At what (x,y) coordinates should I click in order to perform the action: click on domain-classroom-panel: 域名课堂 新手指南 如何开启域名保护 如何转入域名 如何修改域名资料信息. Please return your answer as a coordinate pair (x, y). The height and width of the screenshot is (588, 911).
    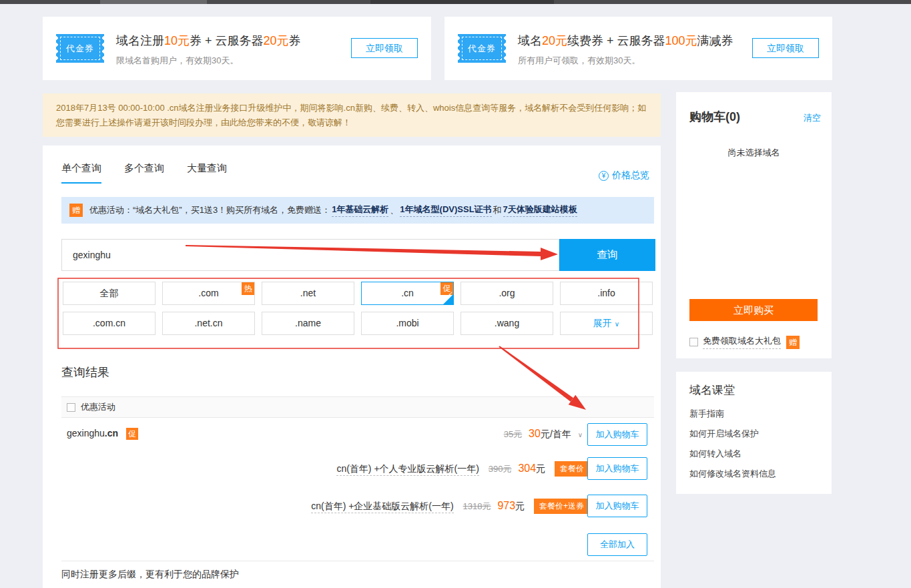
    Looking at the image, I should click on (754, 432).